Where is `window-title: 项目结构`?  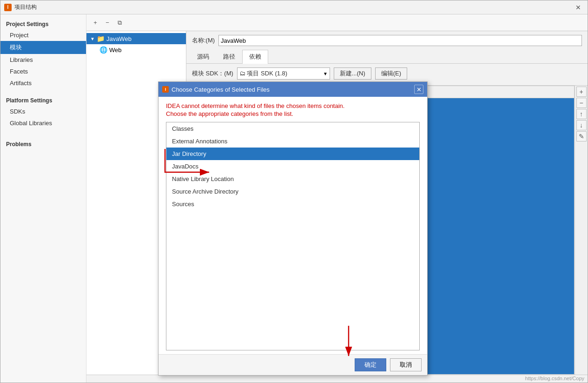 window-title: 项目结构 is located at coordinates (26, 7).